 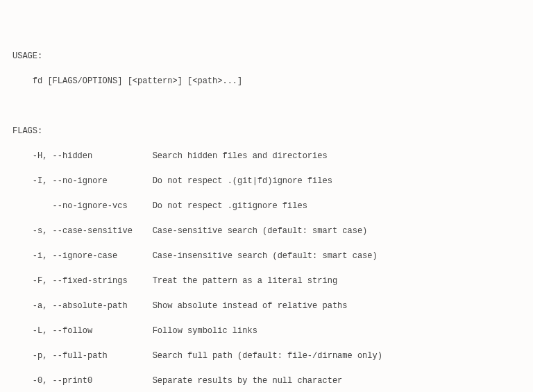 I want to click on flag-opt: -0, --print0, so click(x=75, y=381).